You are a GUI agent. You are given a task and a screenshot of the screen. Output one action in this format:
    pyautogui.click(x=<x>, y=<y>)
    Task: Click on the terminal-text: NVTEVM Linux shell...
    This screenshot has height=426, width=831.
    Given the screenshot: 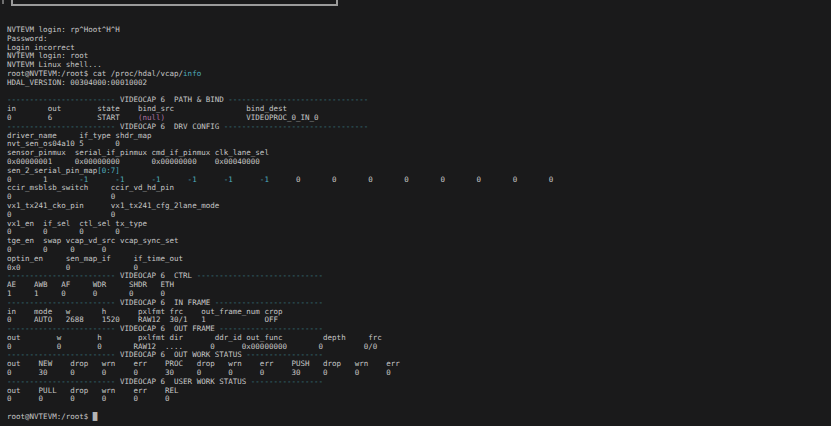 What is the action you would take?
    pyautogui.click(x=54, y=64)
    